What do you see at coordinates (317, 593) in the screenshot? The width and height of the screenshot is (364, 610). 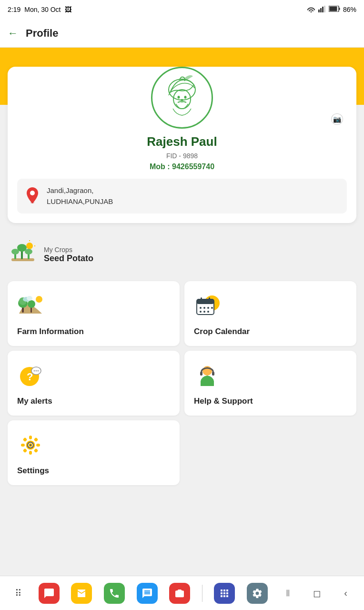 I see `home-button: ◻` at bounding box center [317, 593].